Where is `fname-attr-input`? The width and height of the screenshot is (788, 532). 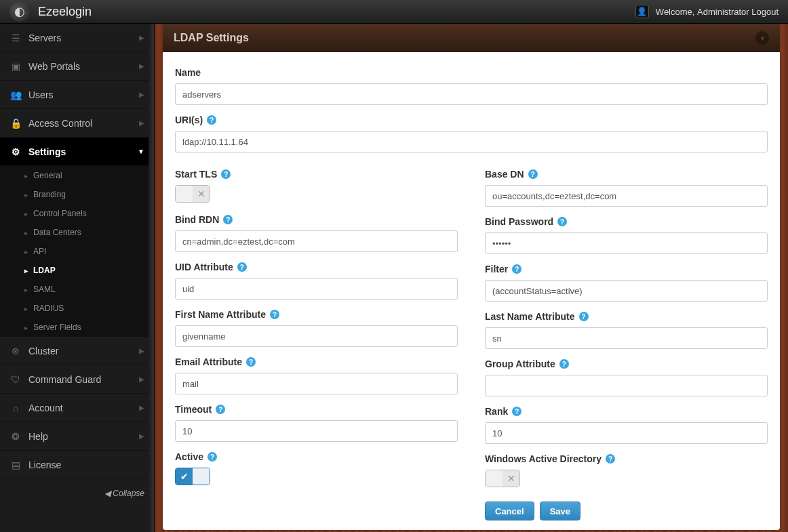 fname-attr-input is located at coordinates (316, 336).